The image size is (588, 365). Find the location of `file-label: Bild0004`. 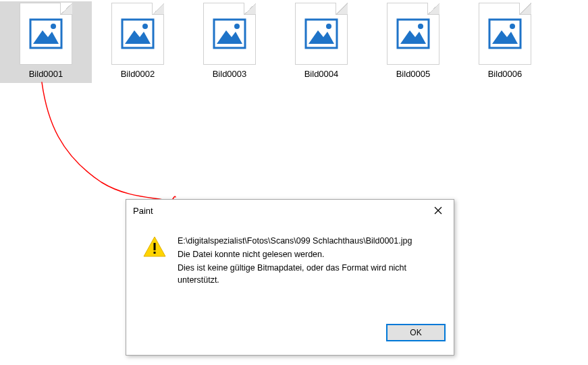

file-label: Bild0004 is located at coordinates (321, 74).